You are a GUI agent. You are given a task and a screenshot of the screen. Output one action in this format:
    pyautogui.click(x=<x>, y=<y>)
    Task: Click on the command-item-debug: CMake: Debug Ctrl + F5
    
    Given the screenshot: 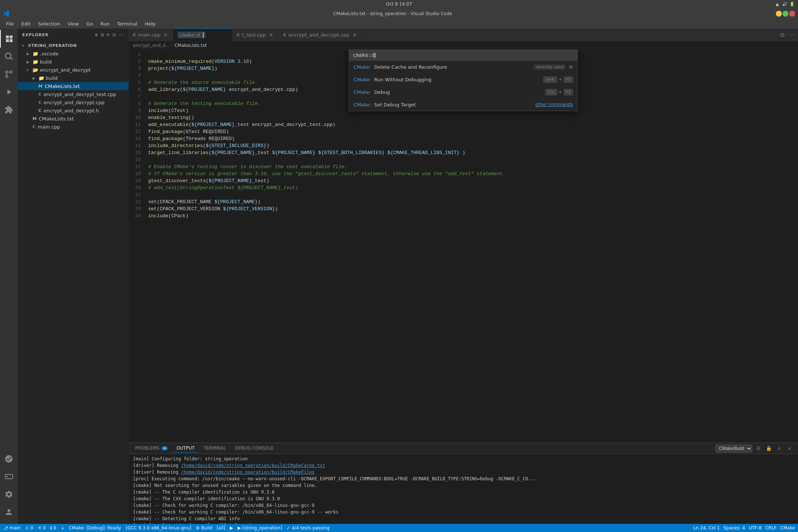 What is the action you would take?
    pyautogui.click(x=463, y=92)
    